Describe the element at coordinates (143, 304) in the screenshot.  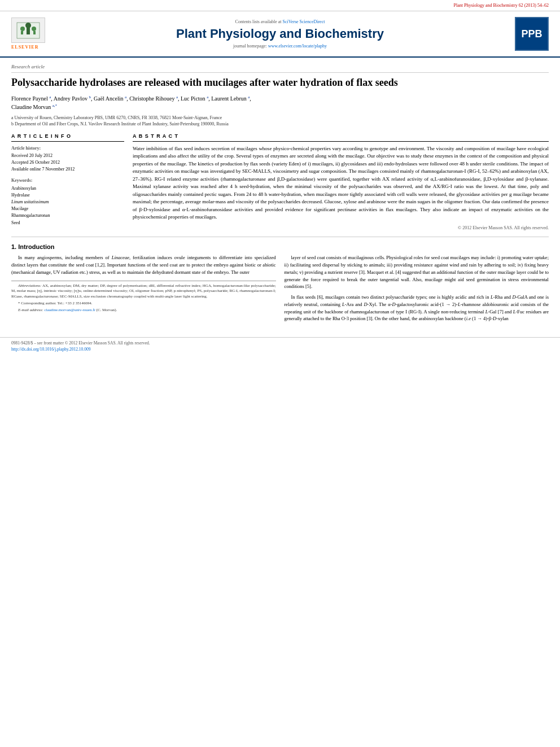
I see `corresponding-note: * Corresponding author. Tel.: +33 2 3514…` at that location.